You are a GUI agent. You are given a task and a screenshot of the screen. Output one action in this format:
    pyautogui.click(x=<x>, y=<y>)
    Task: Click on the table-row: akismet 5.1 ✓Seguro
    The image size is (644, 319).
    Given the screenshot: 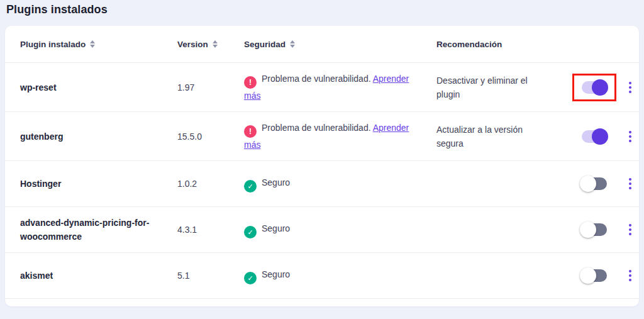 What is the action you would take?
    pyautogui.click(x=322, y=276)
    